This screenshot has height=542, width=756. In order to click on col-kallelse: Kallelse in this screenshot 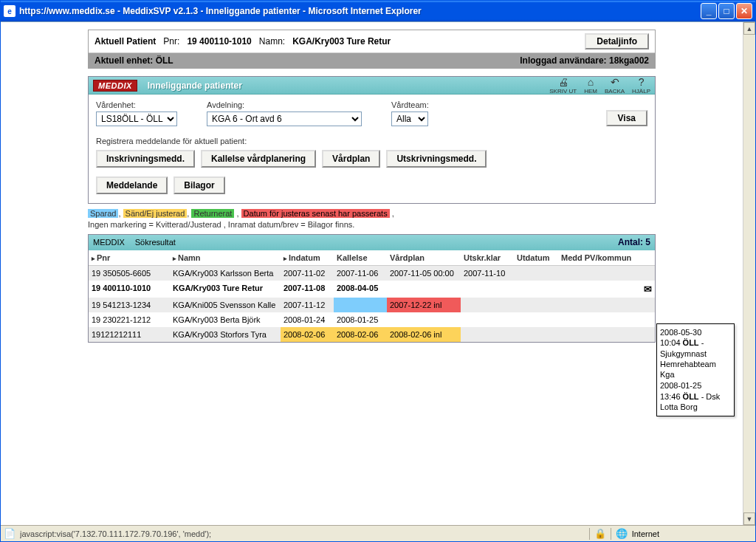, I will do `click(360, 258)`.